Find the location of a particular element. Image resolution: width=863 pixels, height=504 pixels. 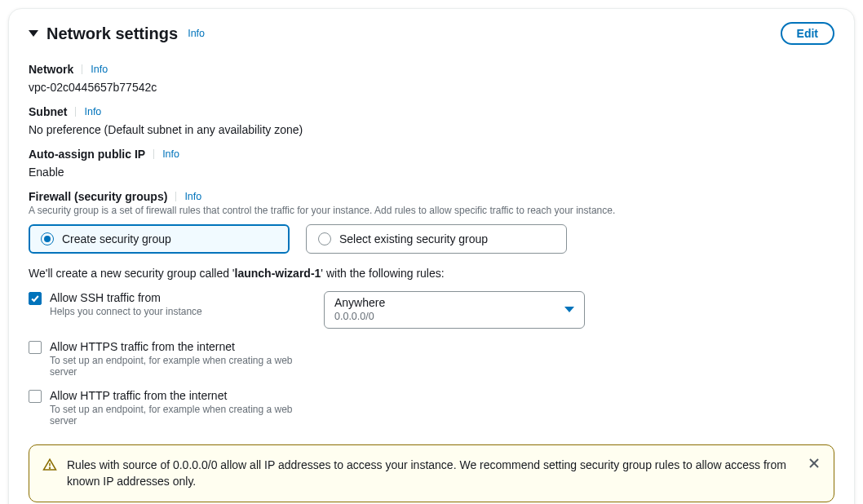

firewall-radio-group: Create security group Select existing se… is located at coordinates (432, 239).